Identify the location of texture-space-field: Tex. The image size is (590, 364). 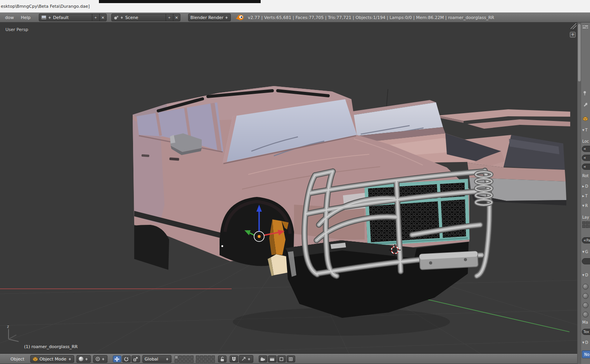
(586, 332).